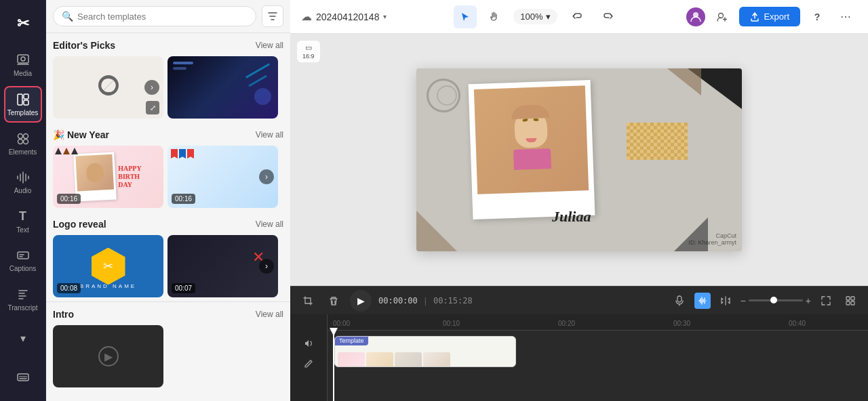 This screenshot has height=401, width=868. What do you see at coordinates (270, 45) in the screenshot?
I see `editors-picks-view-all: View all` at bounding box center [270, 45].